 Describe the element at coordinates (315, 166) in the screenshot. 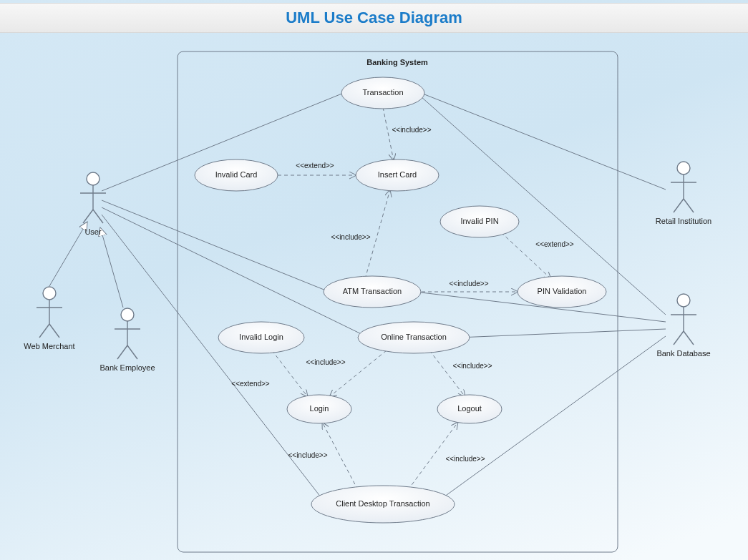

I see `label-extend-1: <<extend>>` at that location.